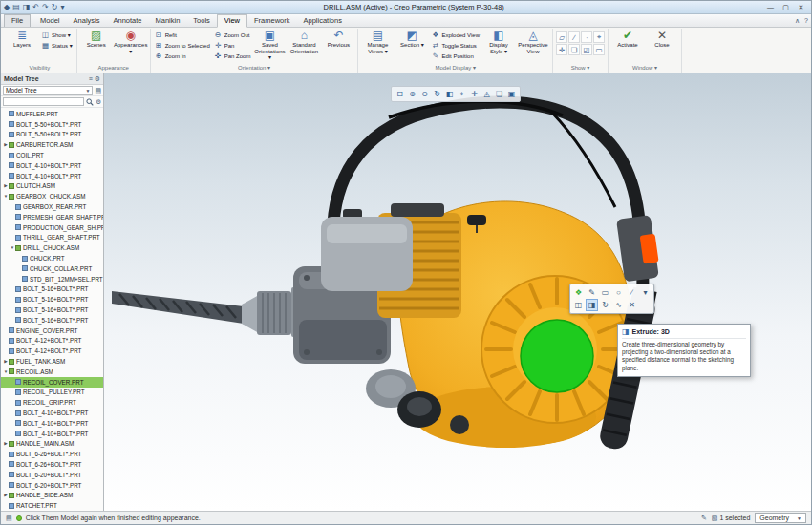 This screenshot has width=812, height=525. Describe the element at coordinates (424, 94) in the screenshot. I see `zoom-out-icon: ⊖` at that location.